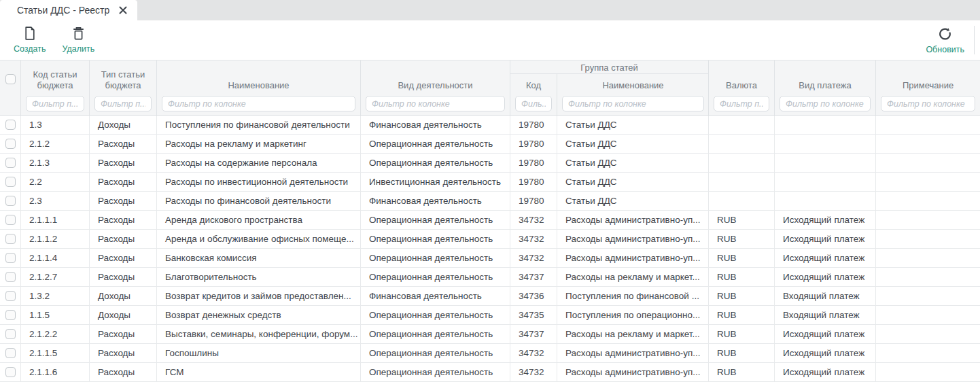 The height and width of the screenshot is (384, 980). I want to click on cell-name: Госпошлины, so click(259, 353).